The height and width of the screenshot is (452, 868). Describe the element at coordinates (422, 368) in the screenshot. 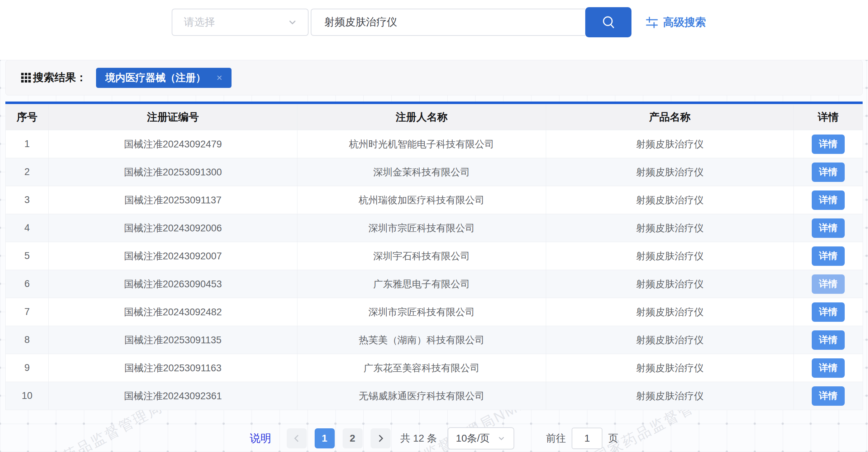

I see `registrant-name-cell: 广东花至美容科技有限公司` at that location.